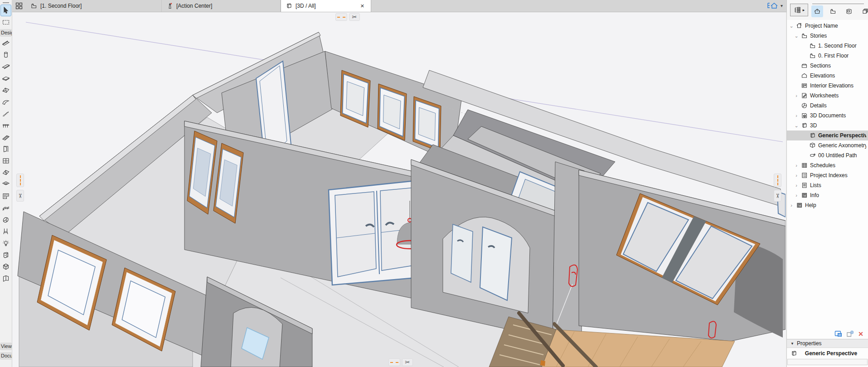  Describe the element at coordinates (6, 161) in the screenshot. I see `window-tool` at that location.